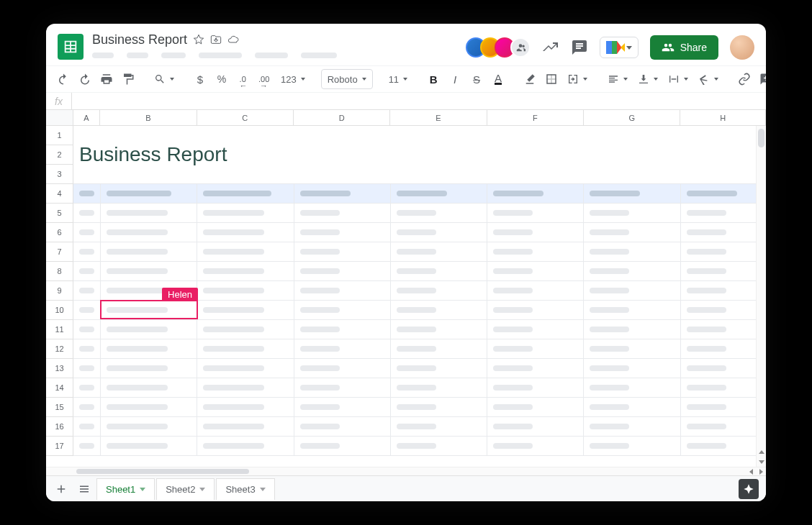 This screenshot has width=812, height=525. Describe the element at coordinates (243, 79) in the screenshot. I see `decrease-decimal-button: .0←.0` at that location.